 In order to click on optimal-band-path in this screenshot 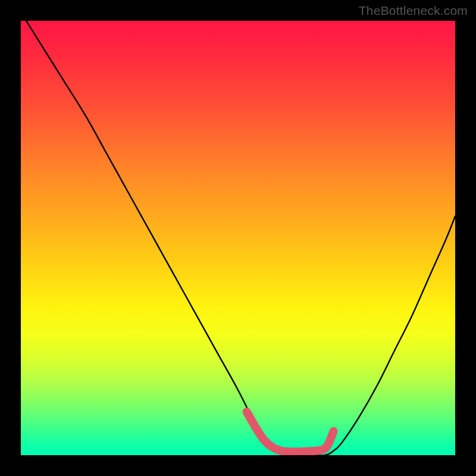, I will do `click(290, 432)`.